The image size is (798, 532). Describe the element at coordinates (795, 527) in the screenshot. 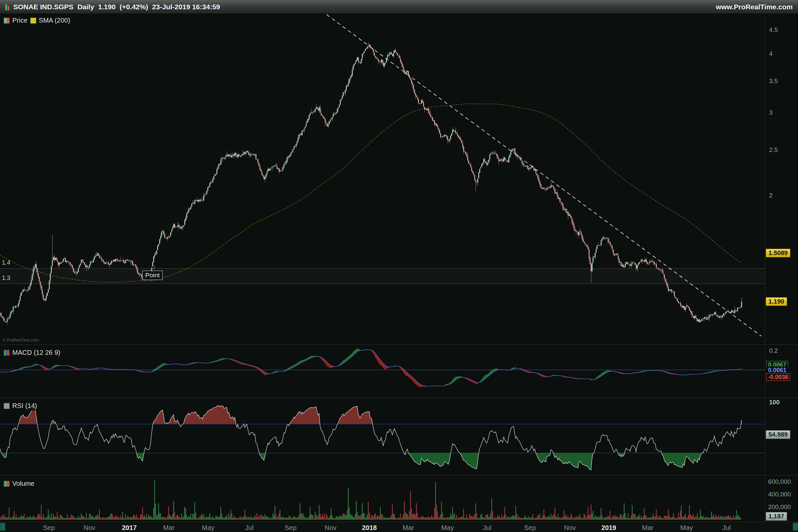

I see `scroll-right-button` at that location.